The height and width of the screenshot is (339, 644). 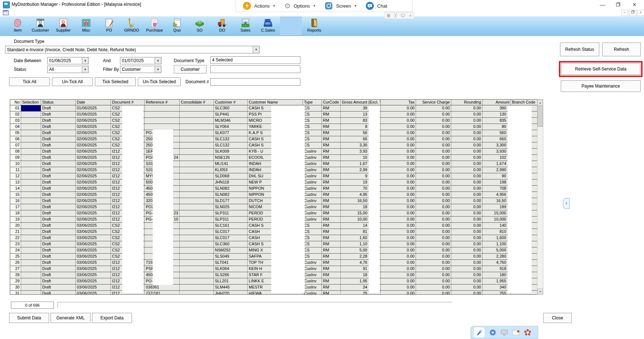 I want to click on column-header-name: Customer Name, so click(x=275, y=102).